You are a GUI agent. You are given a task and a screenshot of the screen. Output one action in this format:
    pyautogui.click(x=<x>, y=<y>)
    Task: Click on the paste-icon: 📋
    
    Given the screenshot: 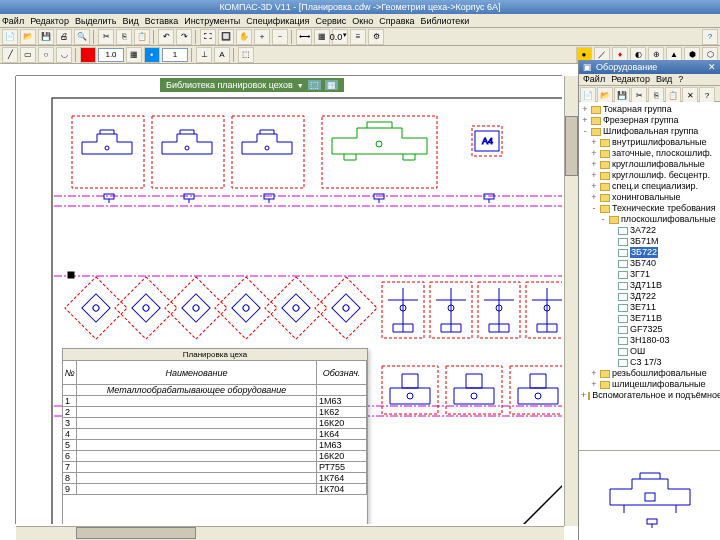 What is the action you would take?
    pyautogui.click(x=142, y=37)
    